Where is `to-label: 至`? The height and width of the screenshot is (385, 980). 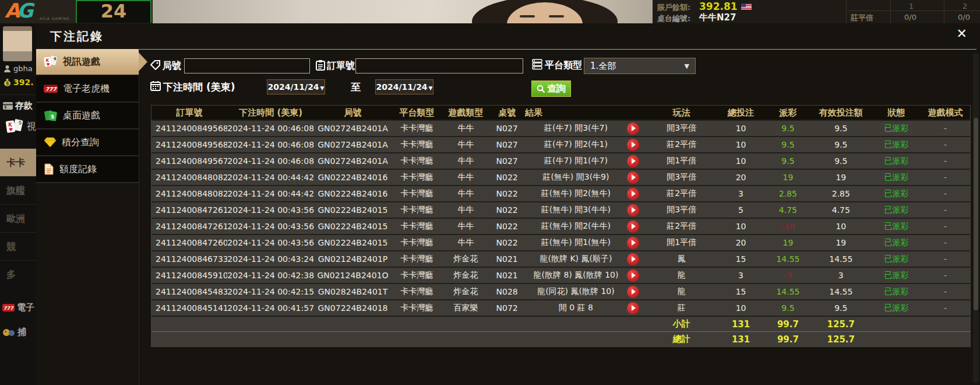 to-label: 至 is located at coordinates (355, 88).